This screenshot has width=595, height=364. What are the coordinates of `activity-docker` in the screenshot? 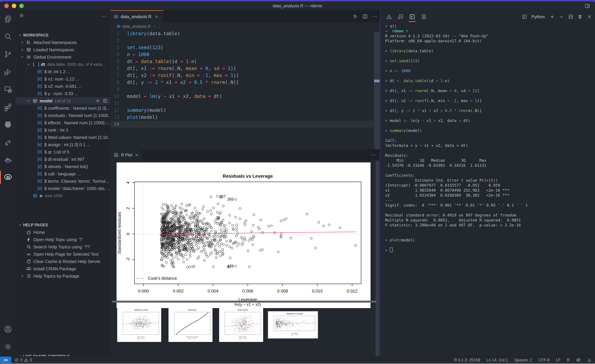 It's located at (8, 160).